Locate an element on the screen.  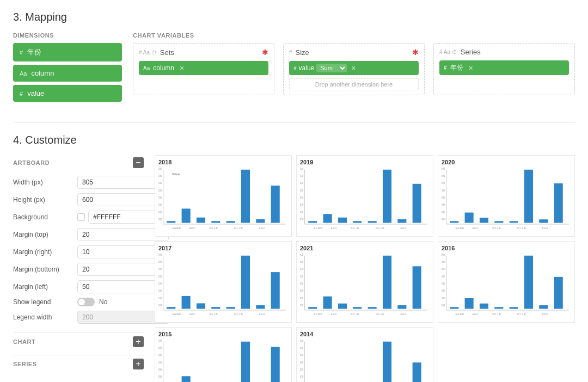
dim-label: column is located at coordinates (42, 73).